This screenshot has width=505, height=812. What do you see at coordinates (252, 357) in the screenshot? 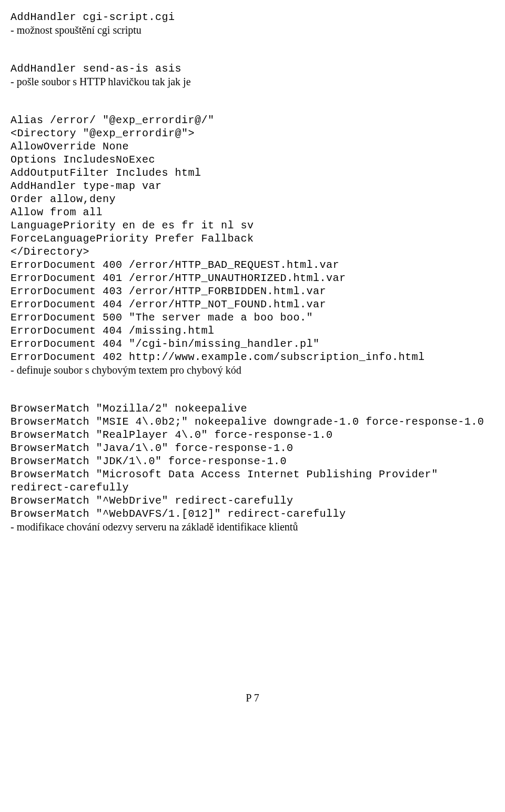
I see `code-line: ErrorDocument 402 http://www.example.com…` at bounding box center [252, 357].